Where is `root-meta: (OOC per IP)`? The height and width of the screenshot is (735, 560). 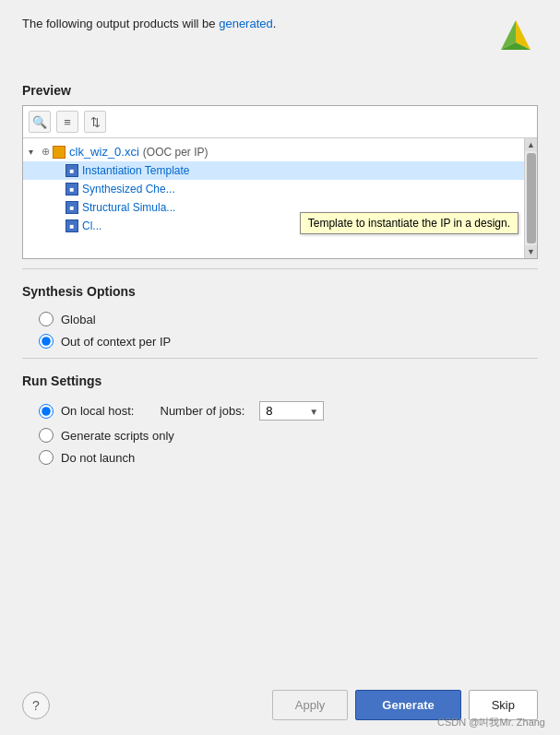 root-meta: (OOC per IP) is located at coordinates (175, 152).